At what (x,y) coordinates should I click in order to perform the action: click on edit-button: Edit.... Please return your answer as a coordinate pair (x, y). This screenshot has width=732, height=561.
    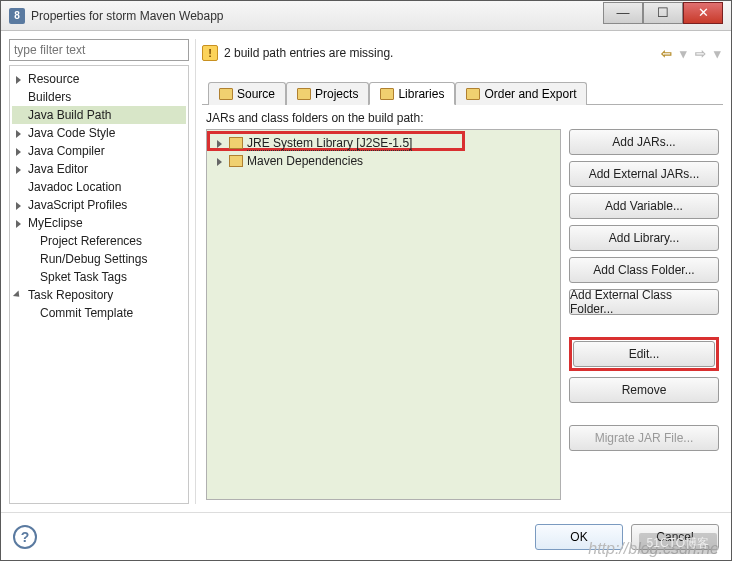
    Looking at the image, I should click on (644, 354).